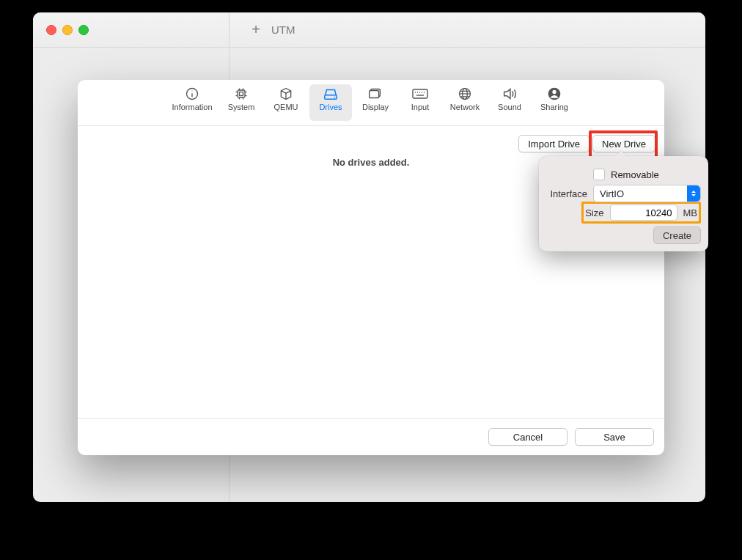  I want to click on display-icon, so click(375, 94).